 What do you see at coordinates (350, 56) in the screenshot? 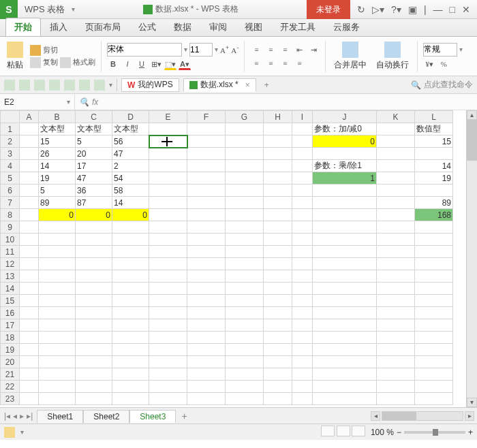
I see `merge-center-button: 合并居中` at bounding box center [350, 56].